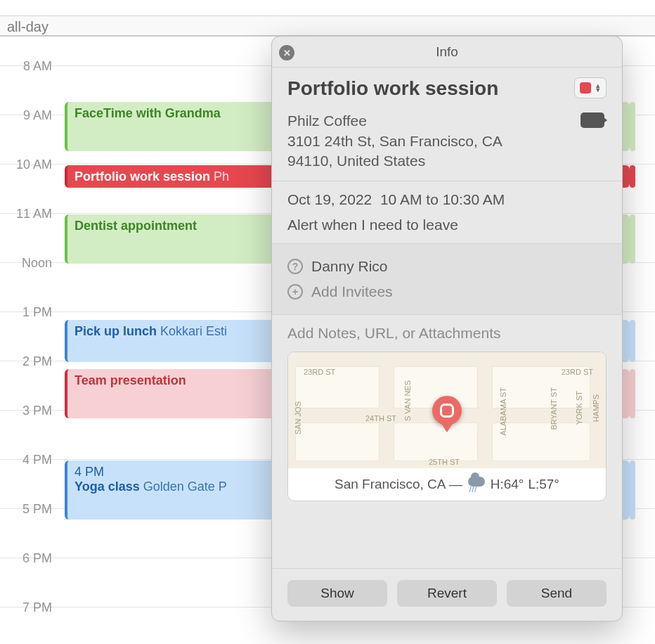 The image size is (655, 644). What do you see at coordinates (597, 88) in the screenshot?
I see `chevron-up-down-icon: ▲▼` at bounding box center [597, 88].